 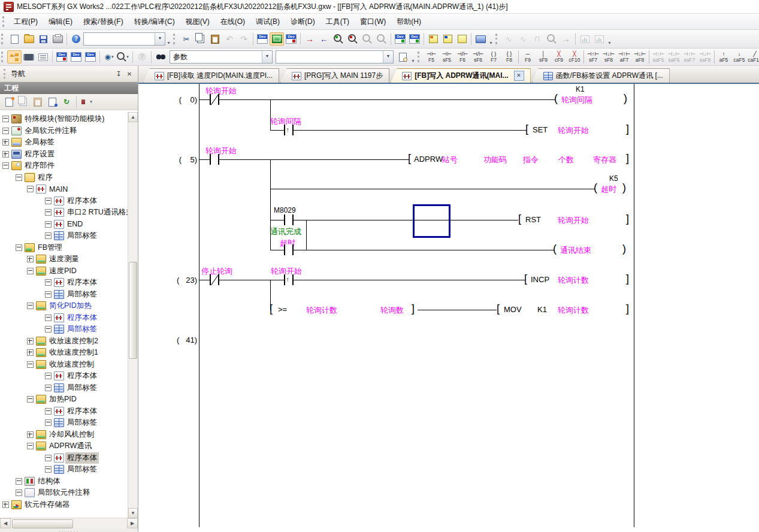 I want to click on ladder-btn-pulse-not-contact: ⊣↑⊢saF5, so click(x=658, y=58).